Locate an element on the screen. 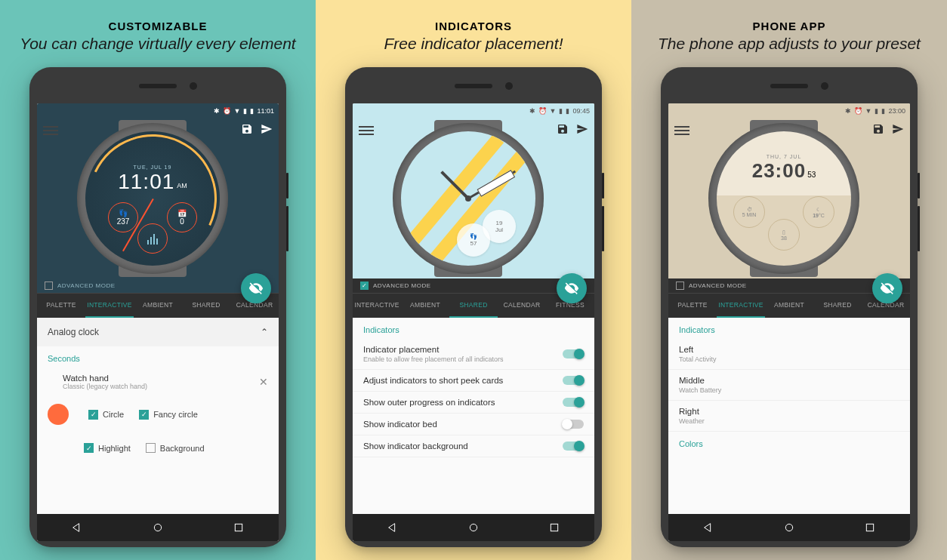 This screenshot has height=560, width=947. watch-hand-row: Watch hand Classic (legacy watch hand) ✕ is located at coordinates (158, 382).